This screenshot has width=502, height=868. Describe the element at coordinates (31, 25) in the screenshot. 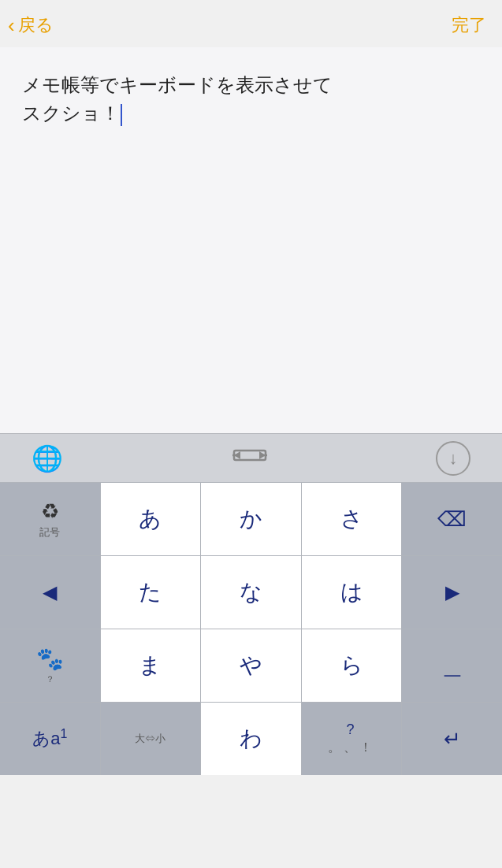

I see `back-button: ‹ 戻る` at that location.